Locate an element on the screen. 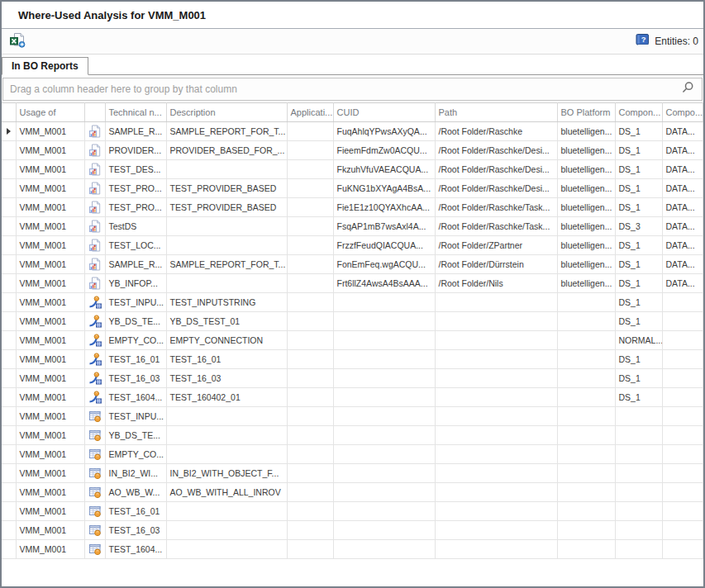 The image size is (705, 588). column-header-cuid: CUID is located at coordinates (383, 112).